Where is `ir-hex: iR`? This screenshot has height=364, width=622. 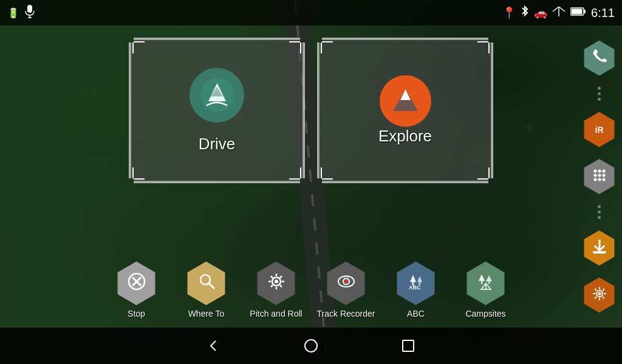 ir-hex: iR is located at coordinates (600, 130).